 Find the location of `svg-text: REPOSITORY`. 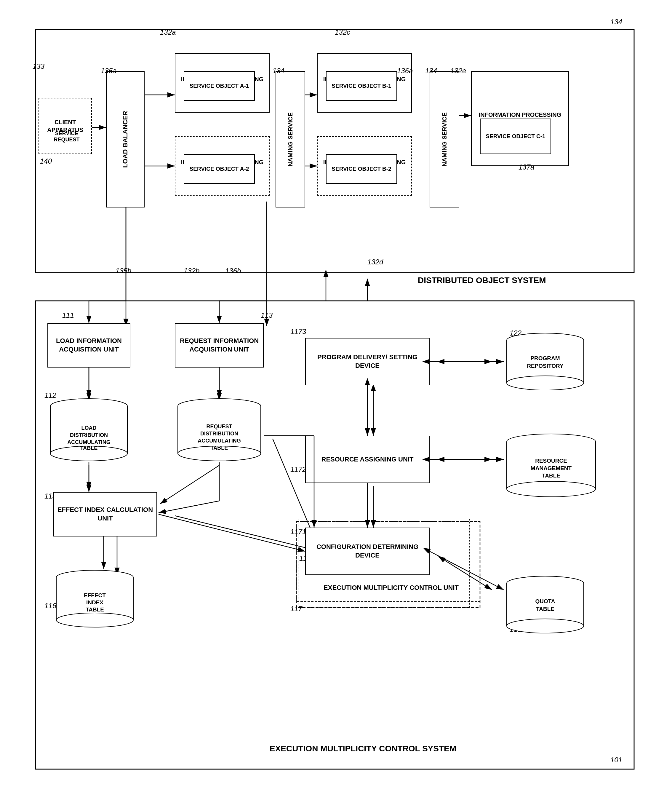

svg-text: REPOSITORY is located at coordinates (545, 366).